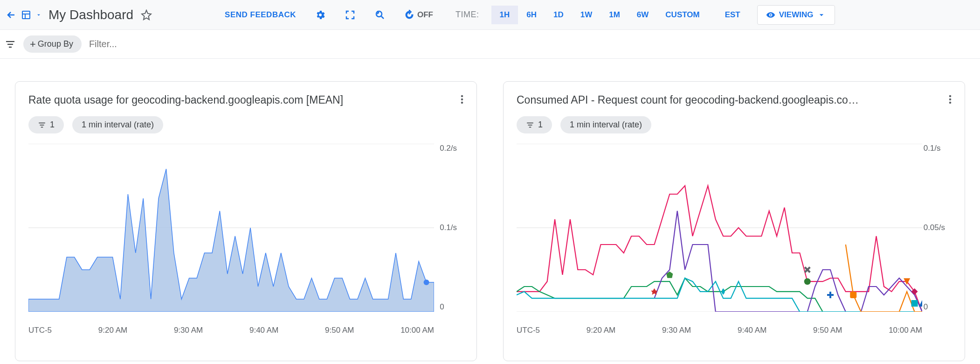 Image resolution: width=980 pixels, height=364 pixels. Describe the element at coordinates (159, 44) in the screenshot. I see `filter-input` at that location.